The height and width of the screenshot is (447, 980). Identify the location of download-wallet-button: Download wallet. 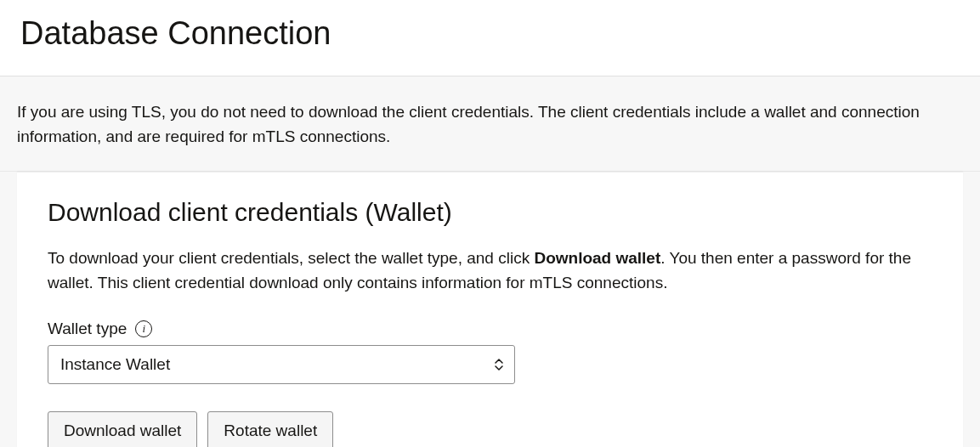
(122, 429).